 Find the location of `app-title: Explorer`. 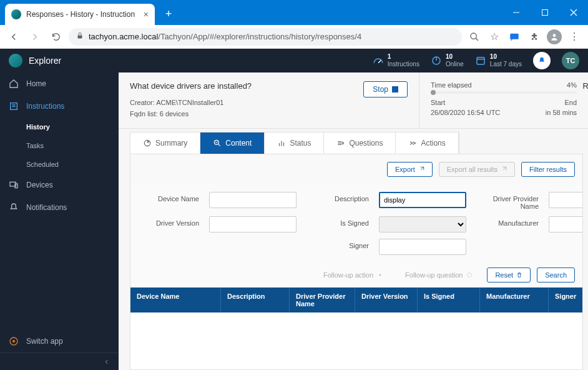

app-title: Explorer is located at coordinates (45, 61).